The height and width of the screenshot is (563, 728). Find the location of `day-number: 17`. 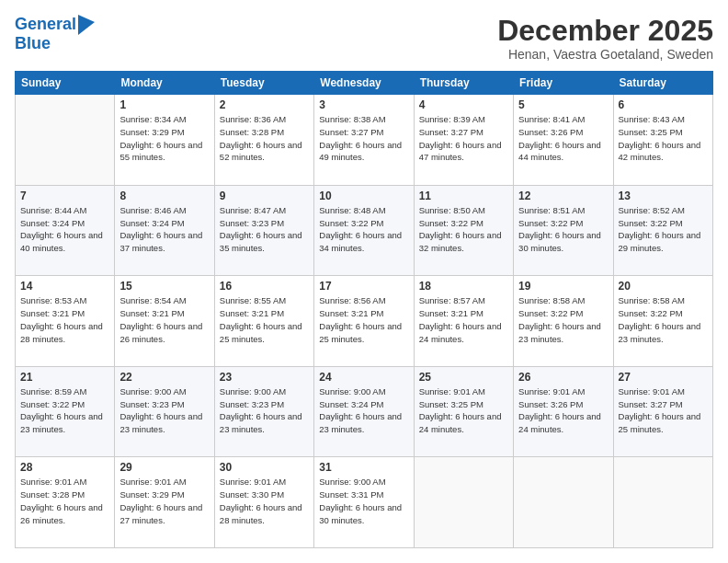

day-number: 17 is located at coordinates (364, 286).